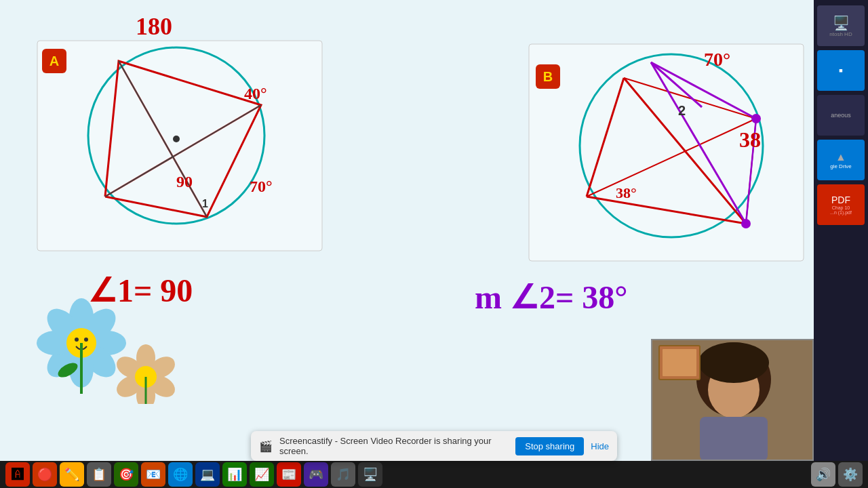 The height and width of the screenshot is (488, 868). I want to click on sidebar-monitor: 🖥️ ntosh HD, so click(841, 26).